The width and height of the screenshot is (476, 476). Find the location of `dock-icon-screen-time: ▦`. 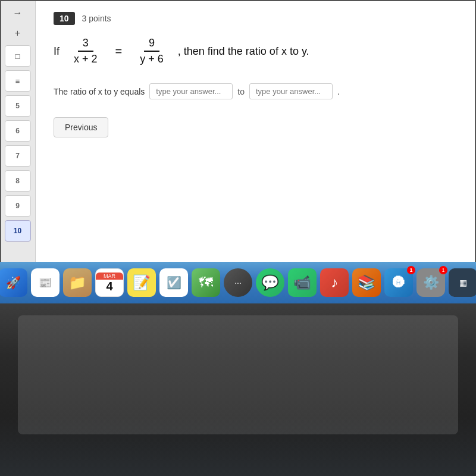

dock-icon-screen-time: ▦ is located at coordinates (462, 283).